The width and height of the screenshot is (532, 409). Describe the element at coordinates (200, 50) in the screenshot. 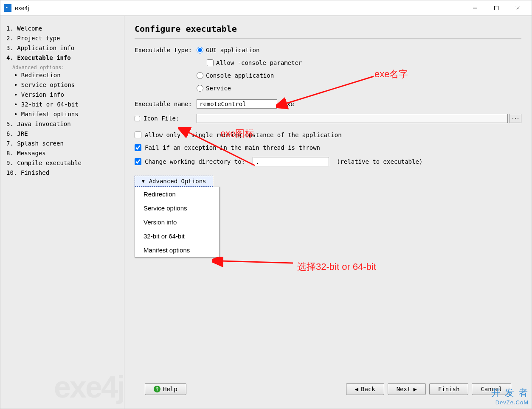

I see `radio-gui-input` at that location.